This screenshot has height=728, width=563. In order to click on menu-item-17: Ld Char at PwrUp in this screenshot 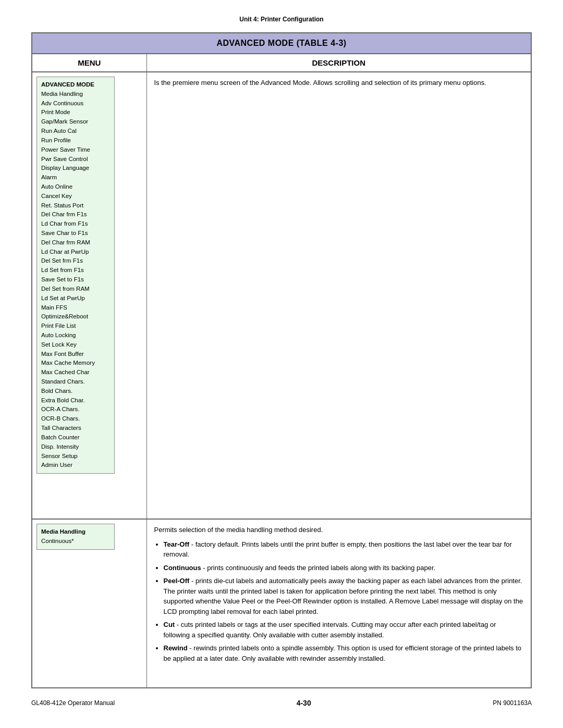, I will do `click(76, 252)`.